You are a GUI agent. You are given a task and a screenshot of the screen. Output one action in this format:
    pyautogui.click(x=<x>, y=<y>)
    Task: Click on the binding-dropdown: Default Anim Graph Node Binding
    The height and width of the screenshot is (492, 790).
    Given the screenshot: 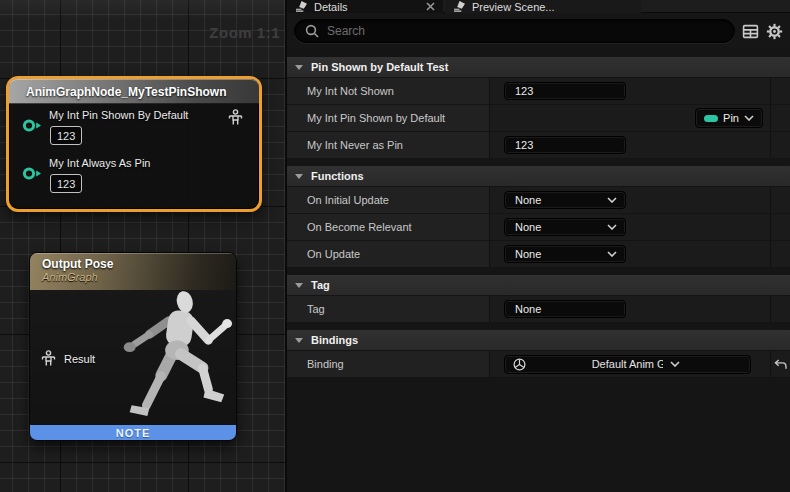 What is the action you would take?
    pyautogui.click(x=628, y=364)
    